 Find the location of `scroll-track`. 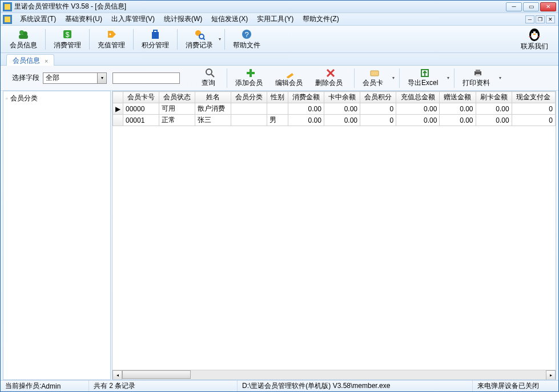

scroll-track is located at coordinates (334, 375).